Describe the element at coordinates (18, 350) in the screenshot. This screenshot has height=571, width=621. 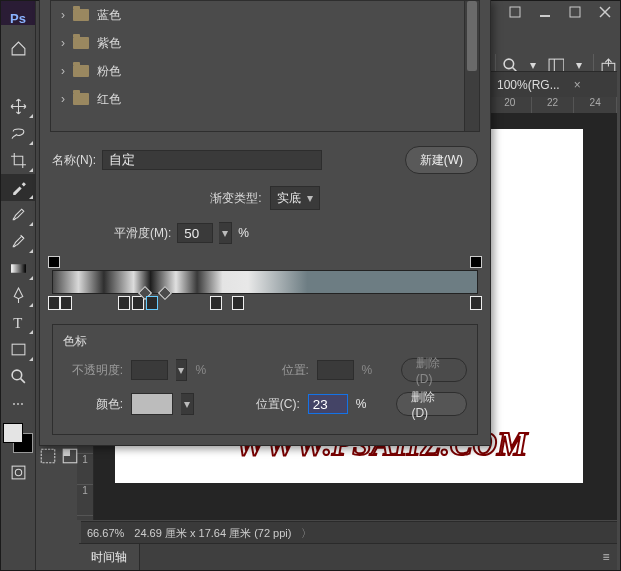
I see `rectangle-tool` at that location.